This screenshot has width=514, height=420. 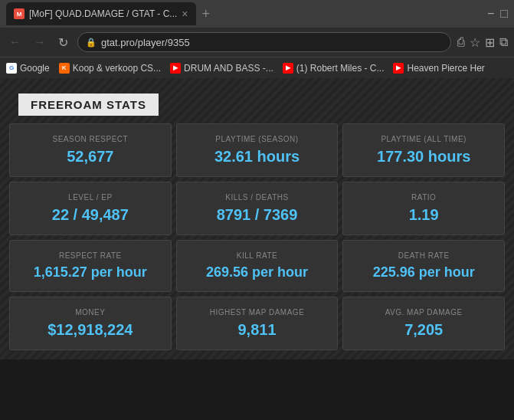 What do you see at coordinates (424, 215) in the screenshot?
I see `stat-value-ratio: 1.19` at bounding box center [424, 215].